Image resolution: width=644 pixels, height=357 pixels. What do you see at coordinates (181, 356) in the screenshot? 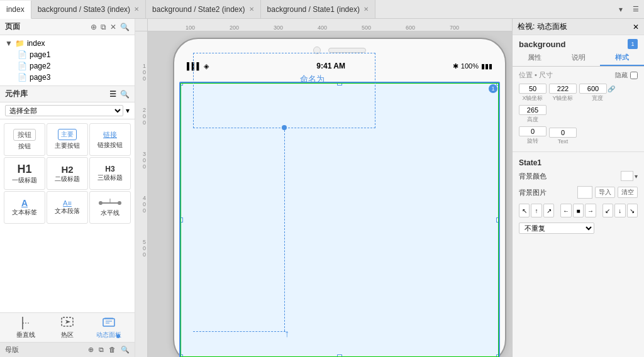
I see `handle-bottom-left` at bounding box center [181, 356].